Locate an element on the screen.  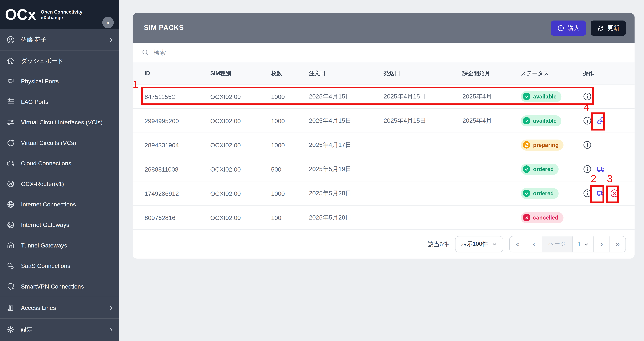
sidebar-item: ダッシュボード is located at coordinates (60, 61).